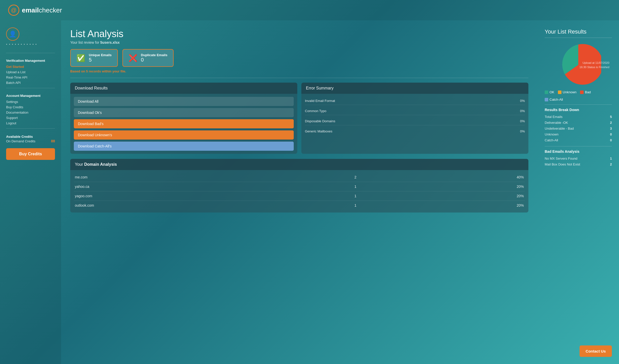 This screenshot has width=619, height=364. Describe the element at coordinates (31, 60) in the screenshot. I see `sidebar-section-verification: Verification Management` at that location.